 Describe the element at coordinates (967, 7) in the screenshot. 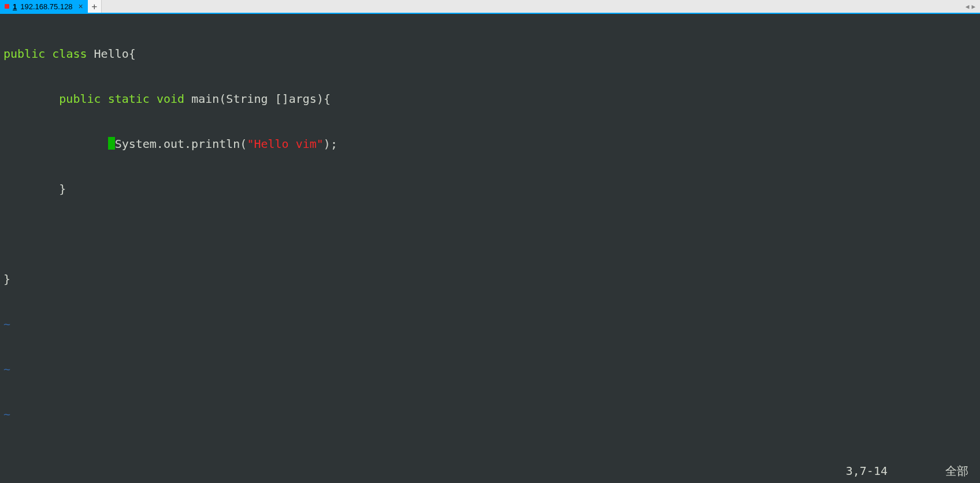

I see `tab-nav-left-icon: ◀` at that location.